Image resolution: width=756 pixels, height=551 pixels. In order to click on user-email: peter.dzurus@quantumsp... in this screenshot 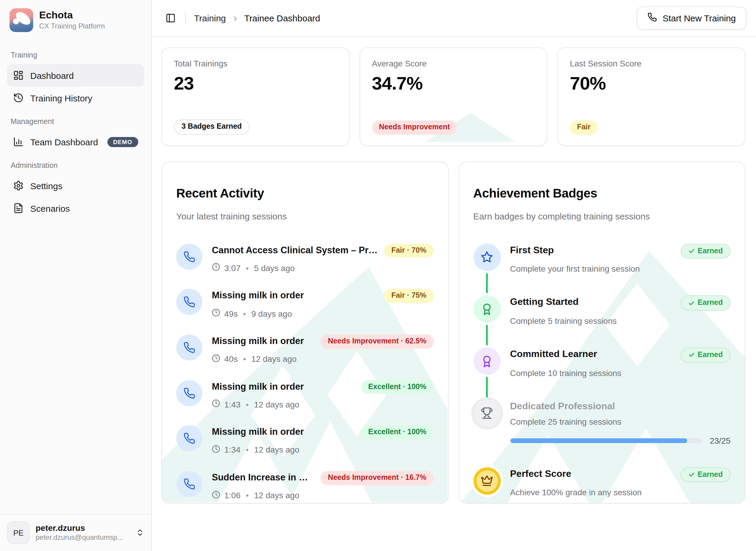, I will do `click(83, 538)`.